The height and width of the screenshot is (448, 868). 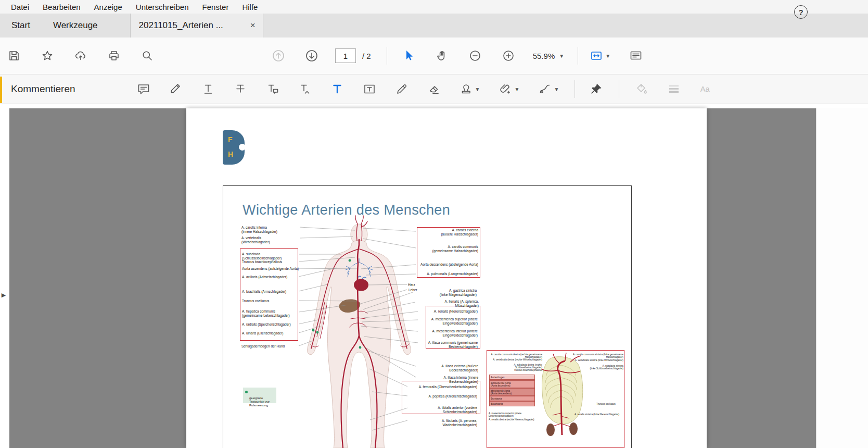 What do you see at coordinates (5, 278) in the screenshot?
I see `navigation-pane-rail: ▶` at bounding box center [5, 278].